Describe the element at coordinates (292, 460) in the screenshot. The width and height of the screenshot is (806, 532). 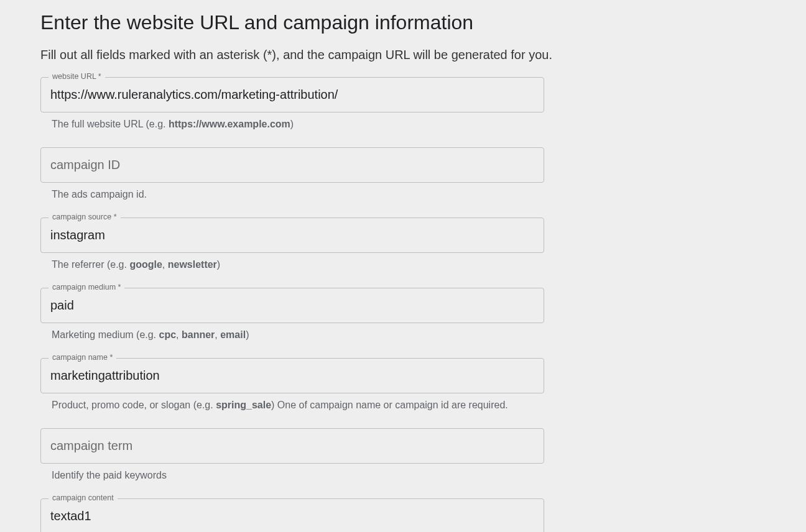
I see `field-campaign-term: Identify the paid keywords` at that location.